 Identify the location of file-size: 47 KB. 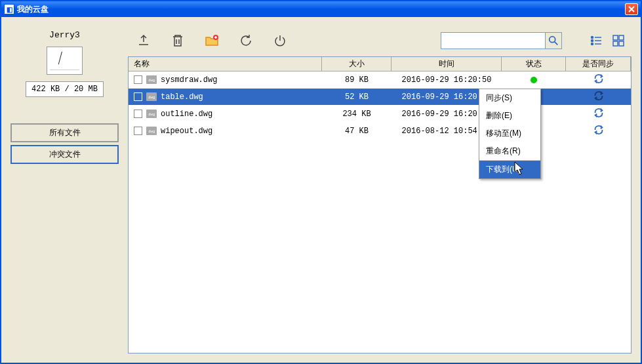
(357, 131).